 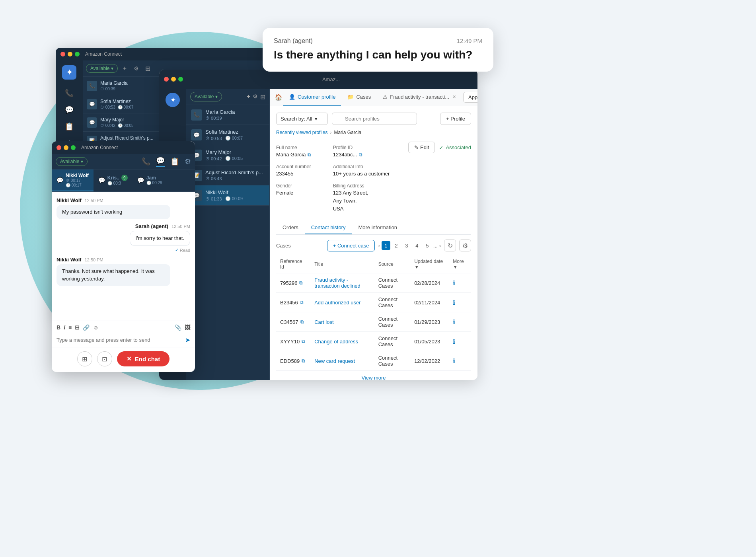 I want to click on ac-grid-button: ⊞, so click(x=148, y=68).